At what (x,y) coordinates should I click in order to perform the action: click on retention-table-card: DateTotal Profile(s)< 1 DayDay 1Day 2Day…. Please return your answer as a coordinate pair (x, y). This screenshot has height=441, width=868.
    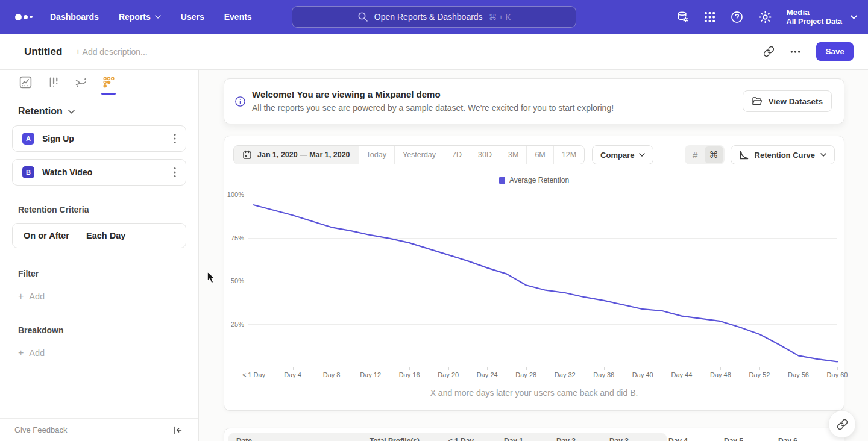
    Looking at the image, I should click on (534, 434).